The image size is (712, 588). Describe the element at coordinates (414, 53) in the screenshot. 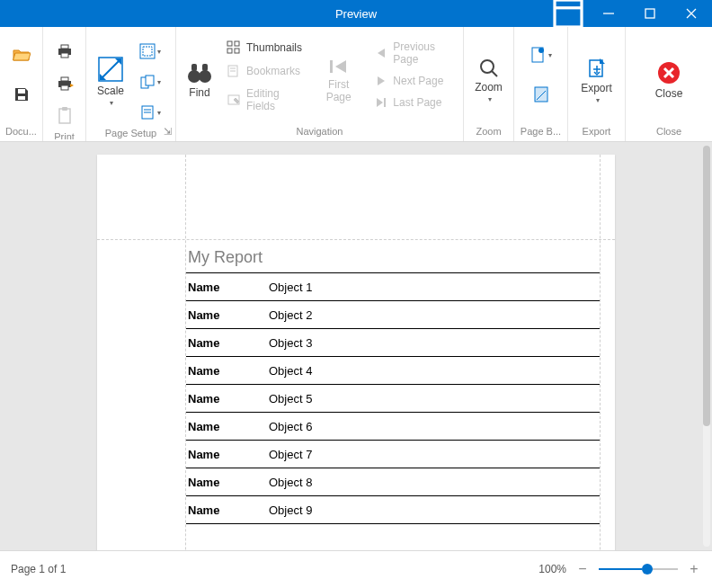

I see `previous-page-button: Previous Page` at that location.